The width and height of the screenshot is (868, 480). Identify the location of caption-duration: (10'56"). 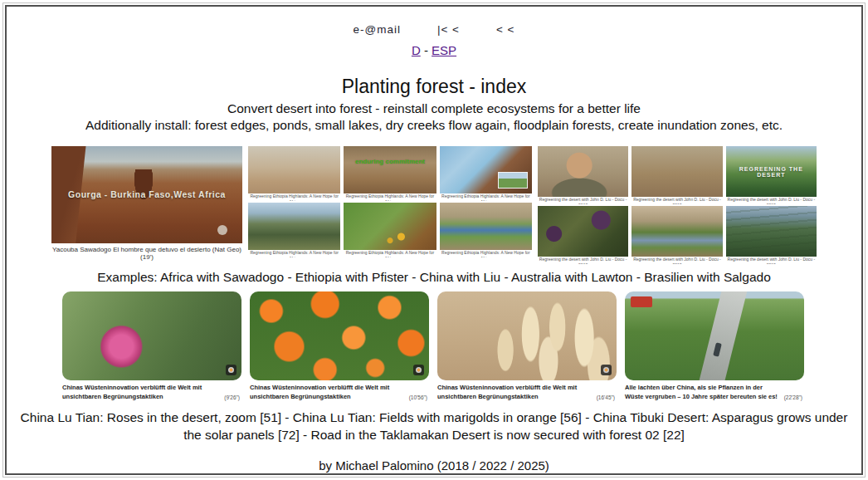
(418, 397).